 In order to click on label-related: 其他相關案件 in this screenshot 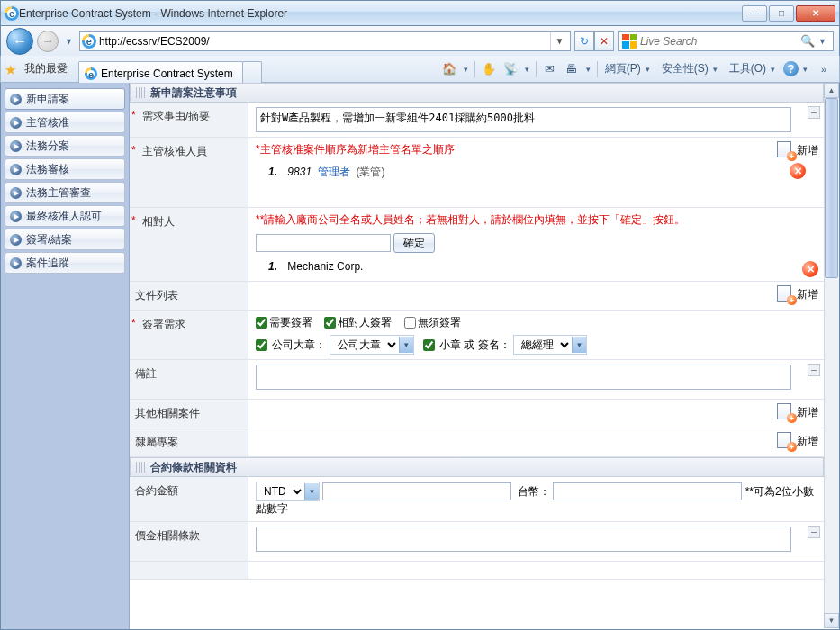, I will do `click(189, 414)`.